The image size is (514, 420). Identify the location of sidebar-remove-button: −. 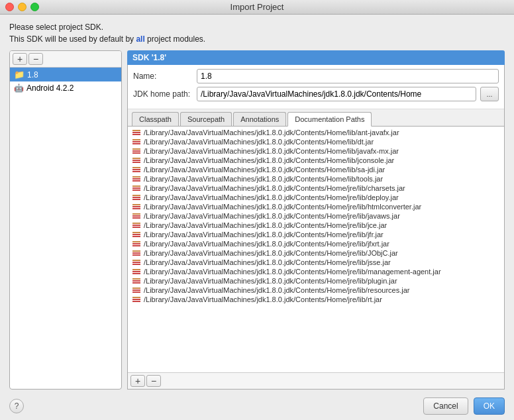
(36, 59).